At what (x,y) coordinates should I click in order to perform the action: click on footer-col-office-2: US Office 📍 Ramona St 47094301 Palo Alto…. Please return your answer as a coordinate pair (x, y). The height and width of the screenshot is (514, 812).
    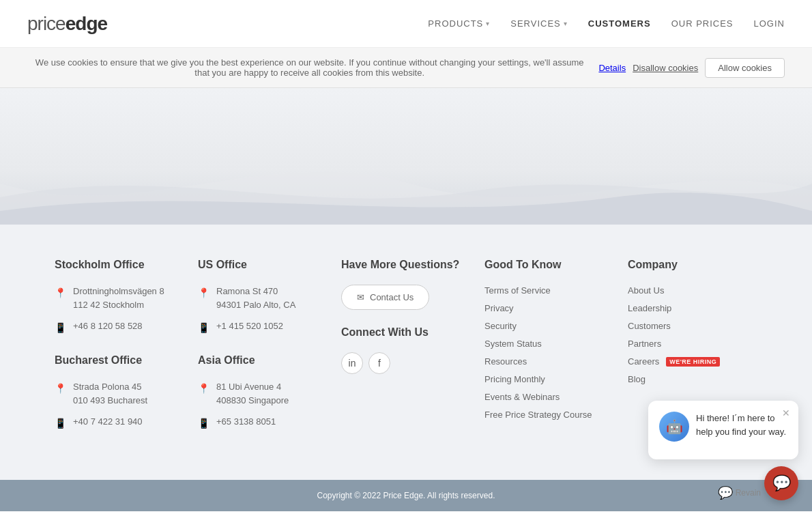
    Looking at the image, I should click on (263, 349).